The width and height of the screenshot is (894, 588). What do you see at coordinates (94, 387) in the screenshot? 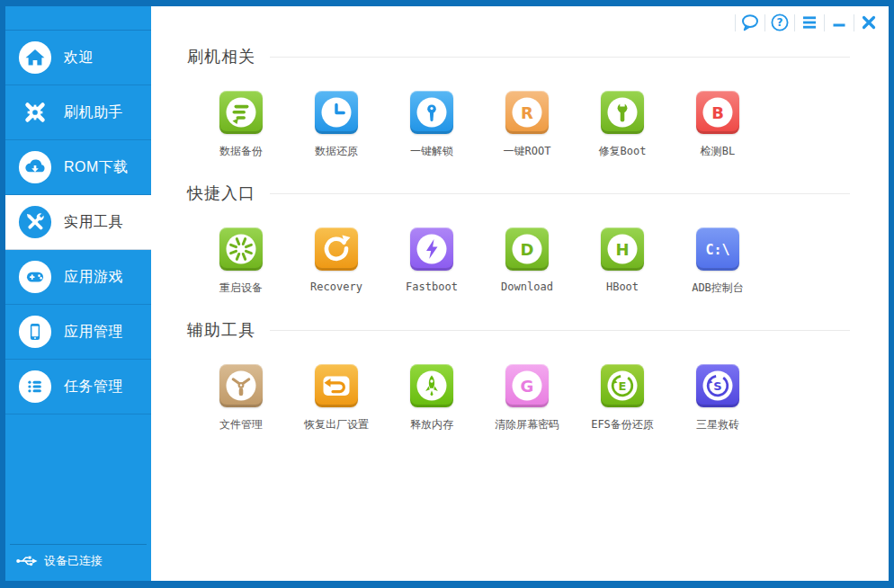
I see `sidebar-item-label: 任务管理` at bounding box center [94, 387].